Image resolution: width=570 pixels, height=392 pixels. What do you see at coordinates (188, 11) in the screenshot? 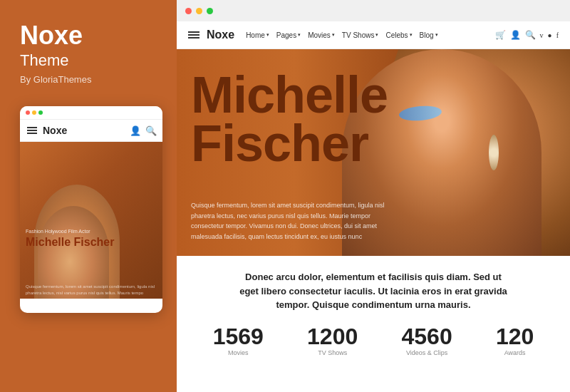
I see `desktop-dot-red` at bounding box center [188, 11].